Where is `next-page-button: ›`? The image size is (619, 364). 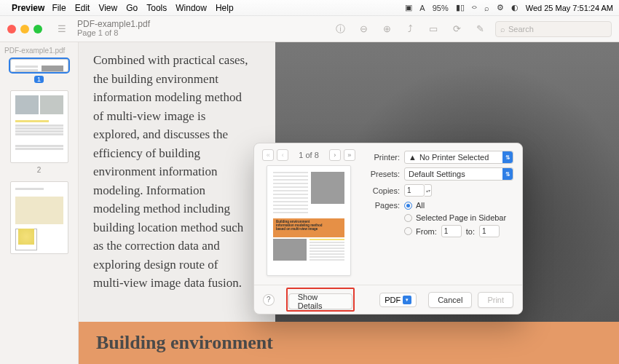 next-page-button: › is located at coordinates (335, 155).